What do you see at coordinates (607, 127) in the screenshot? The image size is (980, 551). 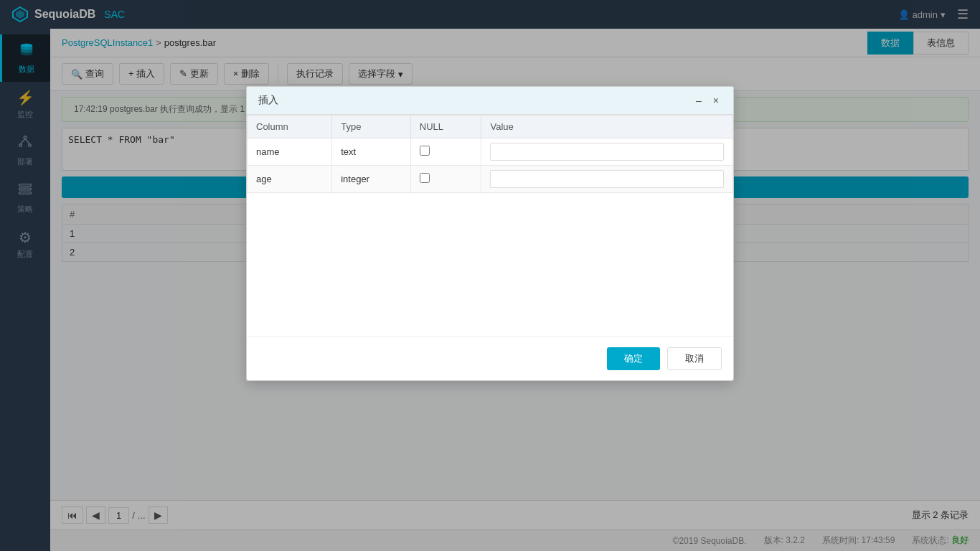 I see `modal-col-value: Value` at bounding box center [607, 127].